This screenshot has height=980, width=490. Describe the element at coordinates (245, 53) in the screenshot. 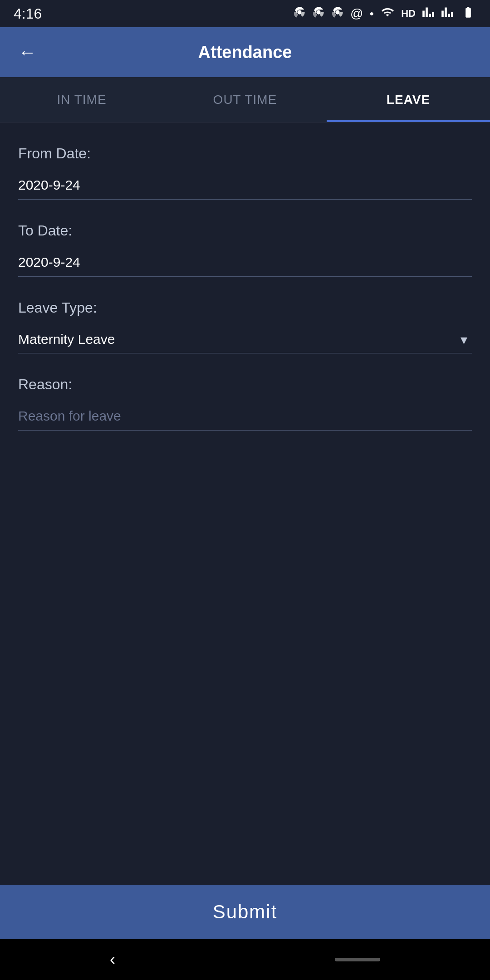

I see `header-title: Attendance` at that location.